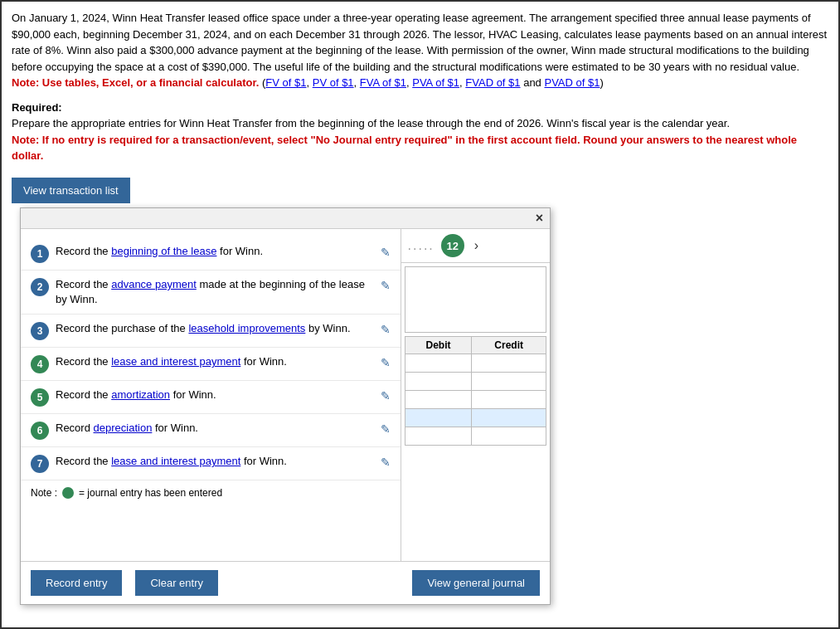 This screenshot has width=840, height=629. What do you see at coordinates (137, 83) in the screenshot?
I see `note-red-text: Note: Use tables, Excel, or a financial …` at bounding box center [137, 83].